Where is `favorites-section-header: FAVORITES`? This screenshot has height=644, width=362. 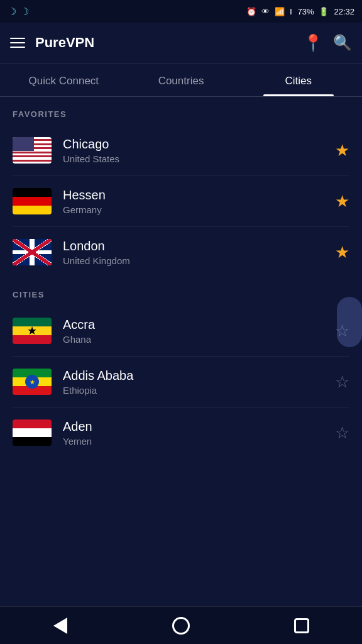
favorites-section-header: FAVORITES is located at coordinates (181, 111).